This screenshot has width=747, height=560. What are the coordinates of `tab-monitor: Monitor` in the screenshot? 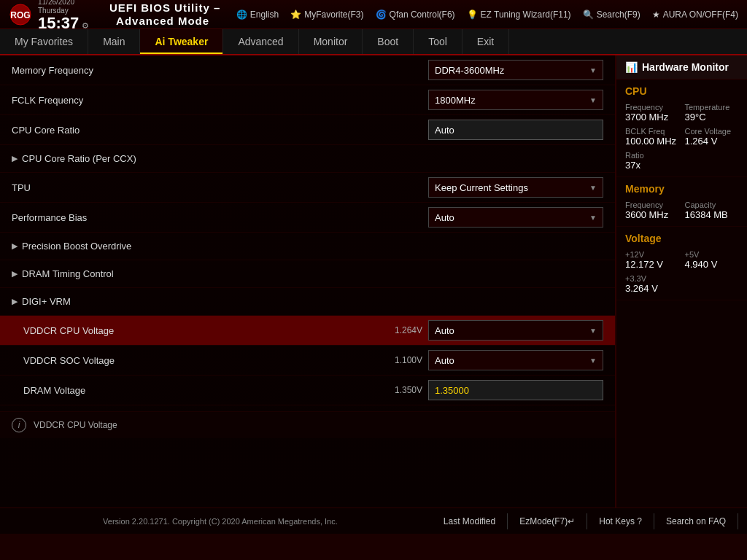 It's located at (331, 42).